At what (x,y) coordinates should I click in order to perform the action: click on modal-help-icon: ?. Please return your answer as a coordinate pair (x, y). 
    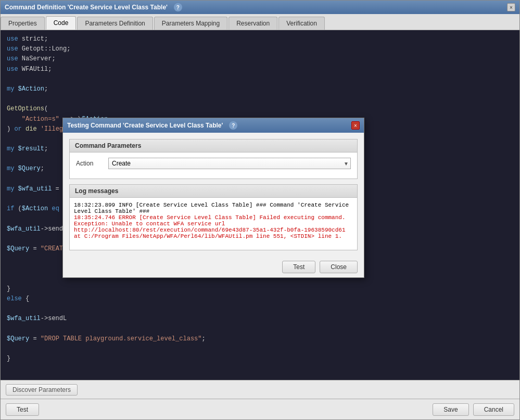
    Looking at the image, I should click on (233, 125).